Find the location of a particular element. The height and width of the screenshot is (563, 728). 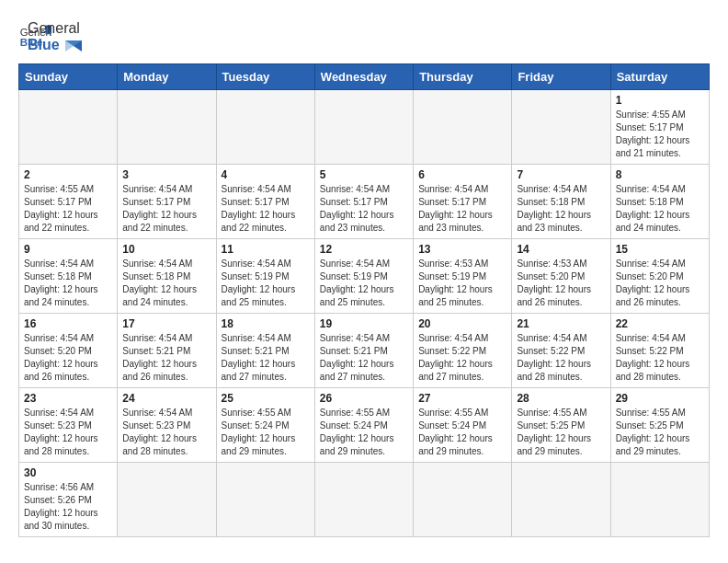

calendar-week-row: 1Sunrise: 4:55 AM Sunset: 5:17 PM Daylig… is located at coordinates (364, 127).